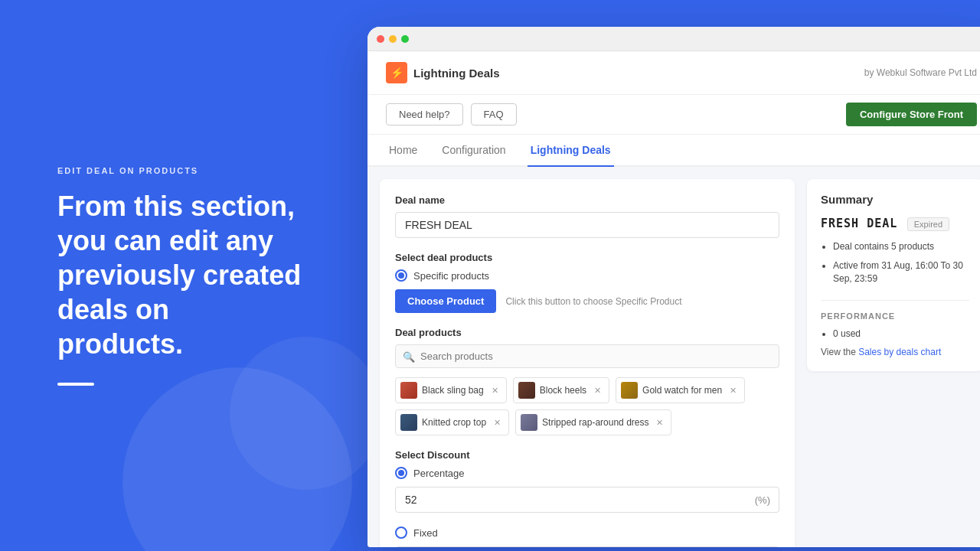  What do you see at coordinates (587, 406) in the screenshot?
I see `product-tags-container: Black sling bag ✕ Block heels ✕ Gold wat…` at bounding box center [587, 406].